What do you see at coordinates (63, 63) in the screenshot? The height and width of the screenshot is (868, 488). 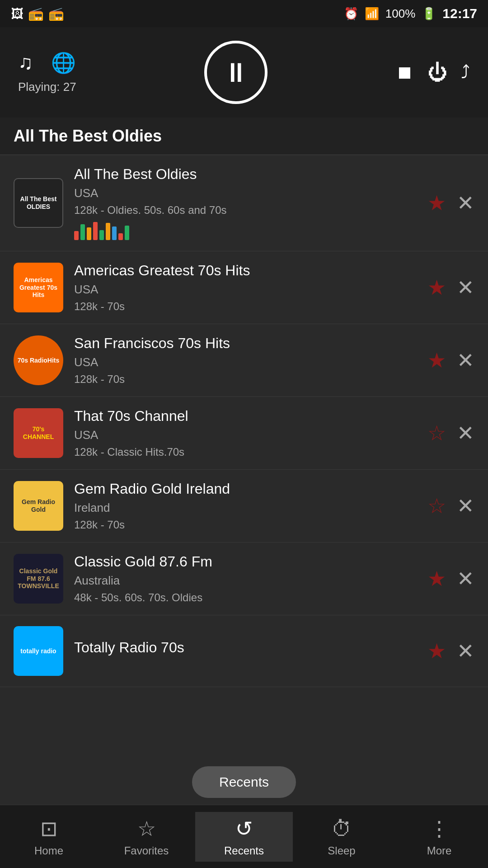 I see `globe-icon: 🌐` at bounding box center [63, 63].